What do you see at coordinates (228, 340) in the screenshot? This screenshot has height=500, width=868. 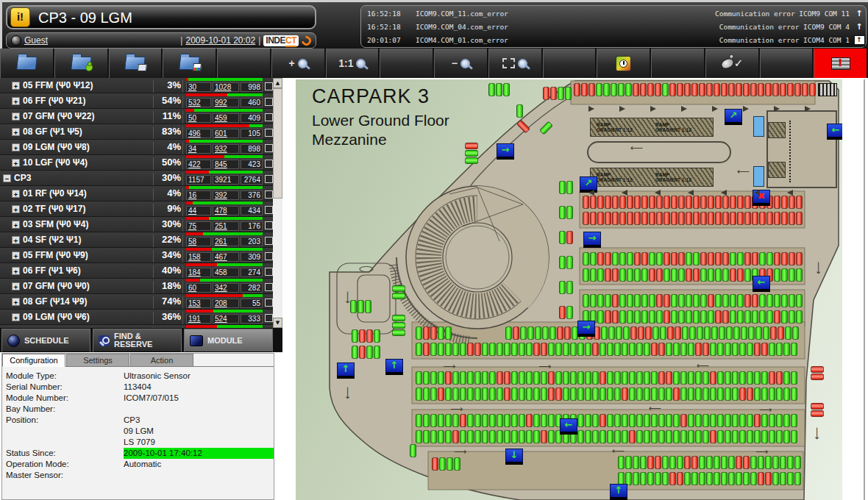 I see `tab-module: MODULE` at bounding box center [228, 340].